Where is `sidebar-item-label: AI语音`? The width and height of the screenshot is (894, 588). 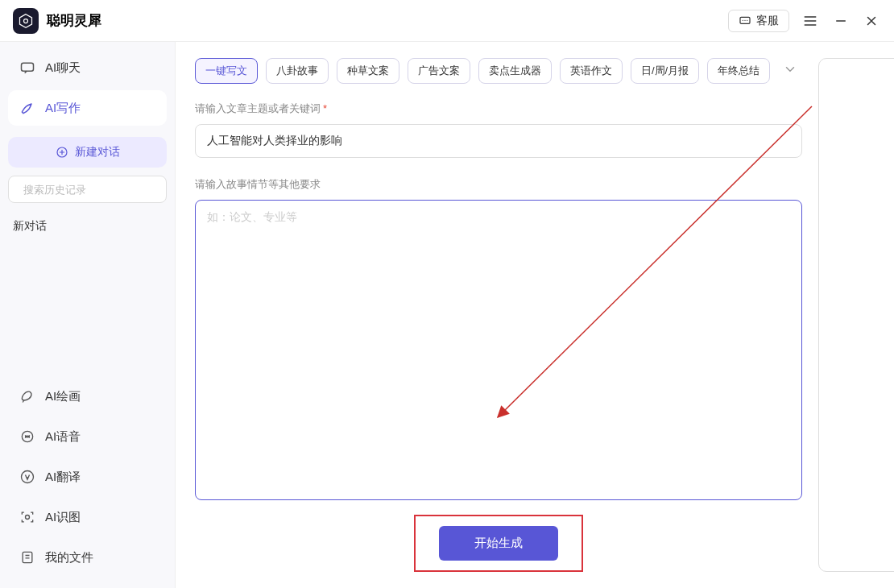 sidebar-item-label: AI语音 is located at coordinates (63, 437).